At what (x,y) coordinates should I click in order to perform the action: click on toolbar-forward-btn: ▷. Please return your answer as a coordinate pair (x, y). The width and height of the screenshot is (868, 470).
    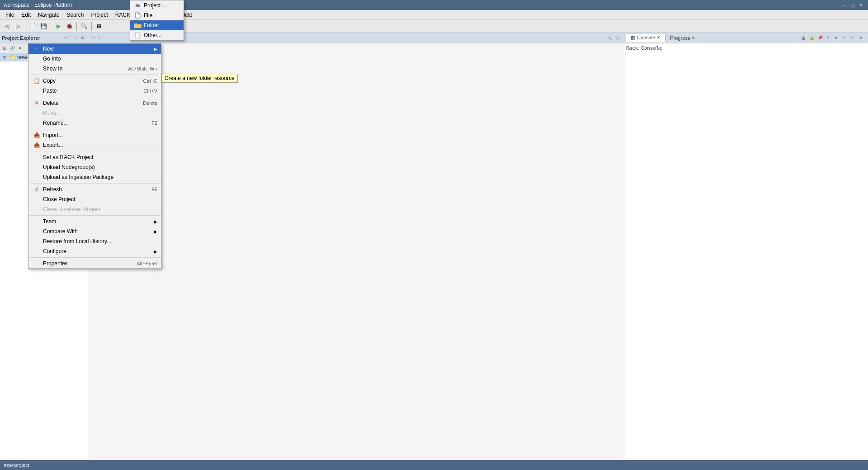
    Looking at the image, I should click on (18, 26).